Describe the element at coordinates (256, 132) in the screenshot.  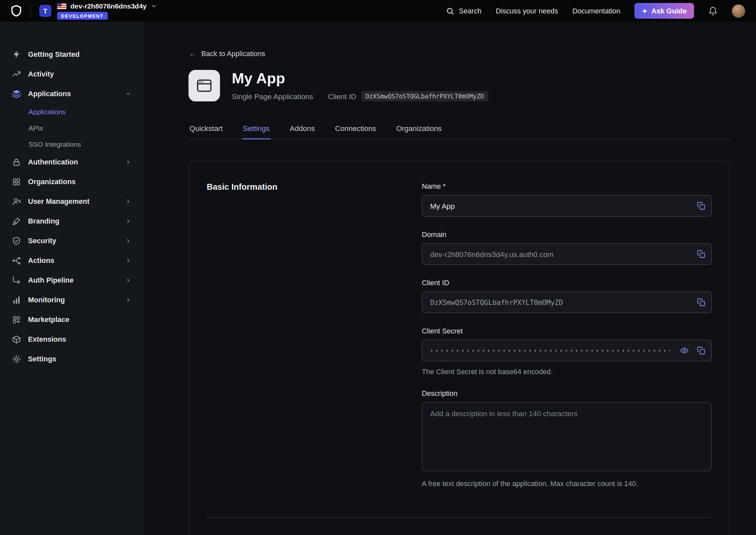
I see `tab-settings: Settings` at that location.